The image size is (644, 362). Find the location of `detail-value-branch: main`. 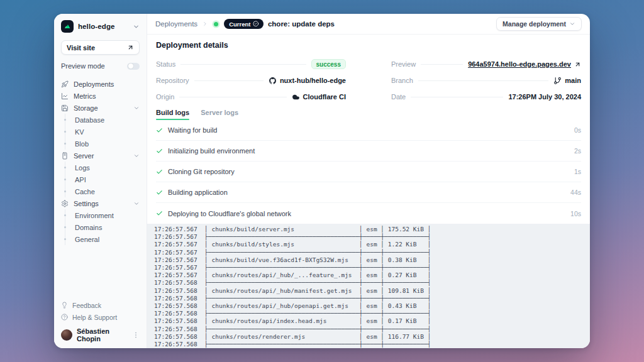

detail-value-branch: main is located at coordinates (567, 80).